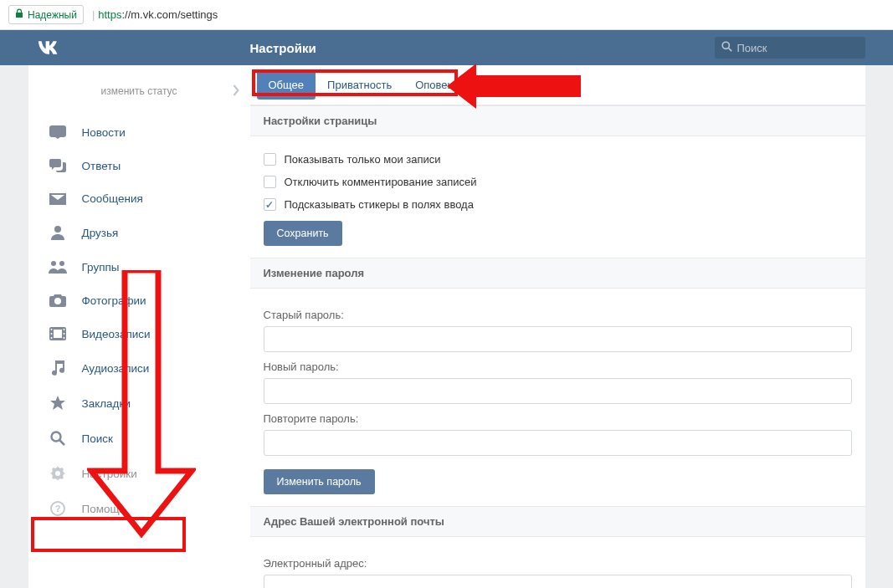 This screenshot has height=588, width=893. Describe the element at coordinates (58, 473) in the screenshot. I see `gear-icon` at that location.